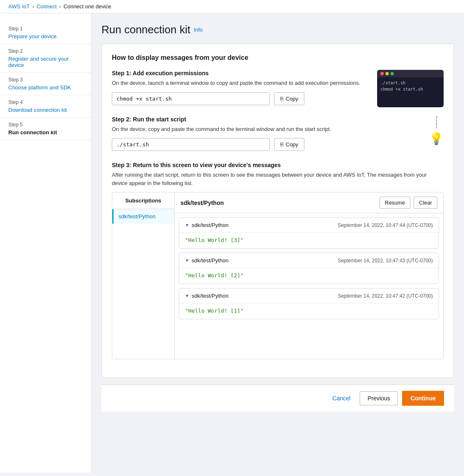 Image resolution: width=464 pixels, height=476 pixels. What do you see at coordinates (240, 83) in the screenshot?
I see `step1-desc: On the device, launch a terminal window …` at bounding box center [240, 83].